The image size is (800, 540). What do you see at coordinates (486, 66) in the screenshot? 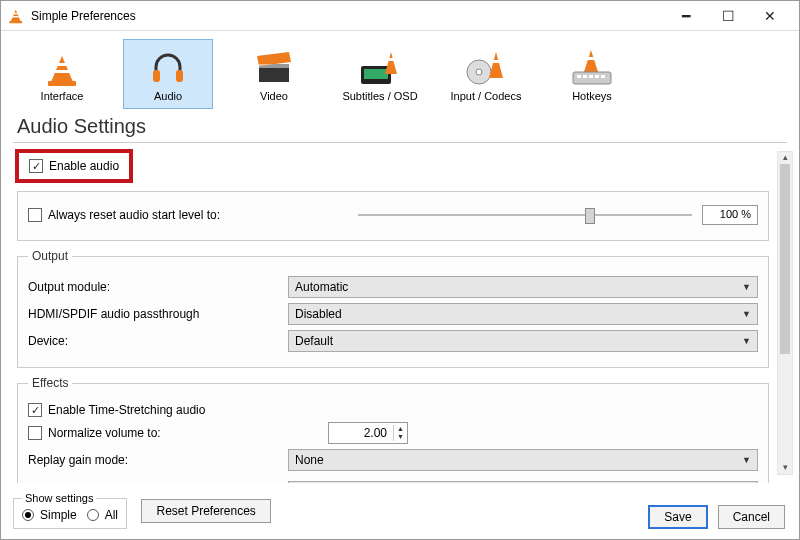
I see `disc-cone-icon` at bounding box center [486, 66].